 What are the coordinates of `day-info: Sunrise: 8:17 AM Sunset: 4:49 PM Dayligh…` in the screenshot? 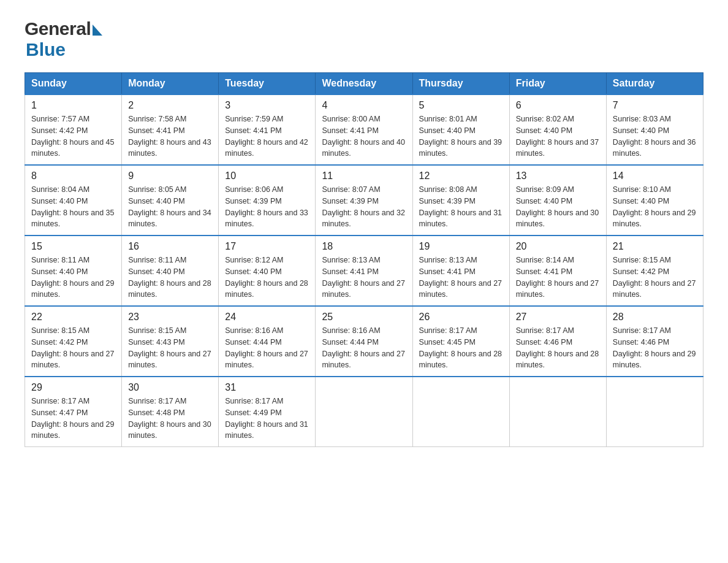 It's located at (267, 418).